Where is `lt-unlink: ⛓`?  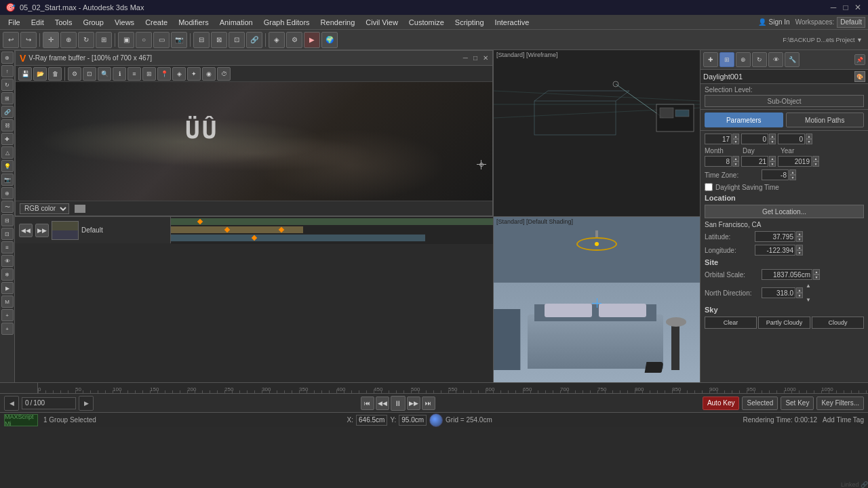 lt-unlink: ⛓ is located at coordinates (7, 125).